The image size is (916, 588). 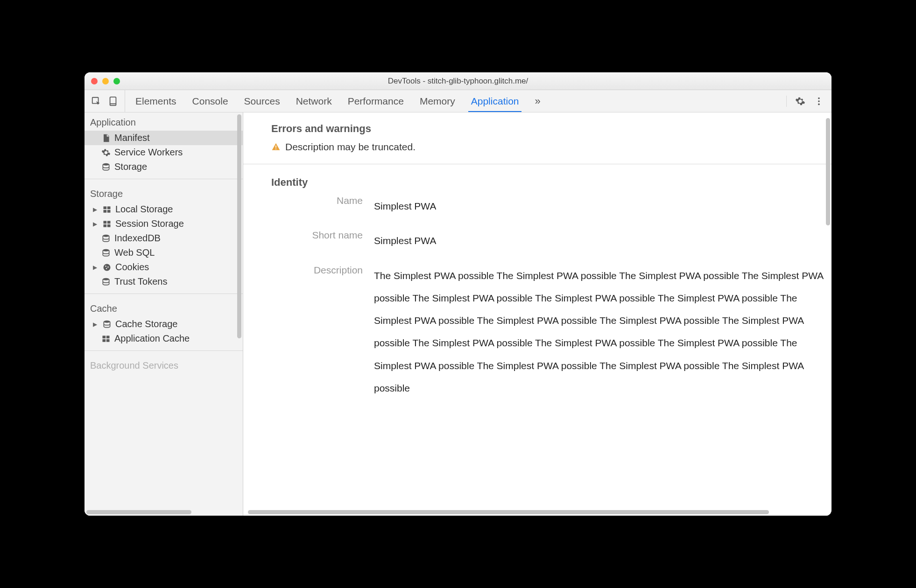 What do you see at coordinates (551, 129) in the screenshot?
I see `section-errors-warnings: Errors and warnings` at bounding box center [551, 129].